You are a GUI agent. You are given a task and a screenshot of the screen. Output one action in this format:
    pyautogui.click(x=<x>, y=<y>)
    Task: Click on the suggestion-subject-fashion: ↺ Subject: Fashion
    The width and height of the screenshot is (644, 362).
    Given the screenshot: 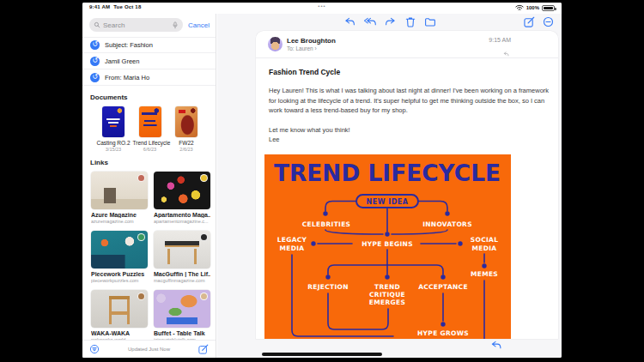 What is the action you would take?
    pyautogui.click(x=149, y=45)
    